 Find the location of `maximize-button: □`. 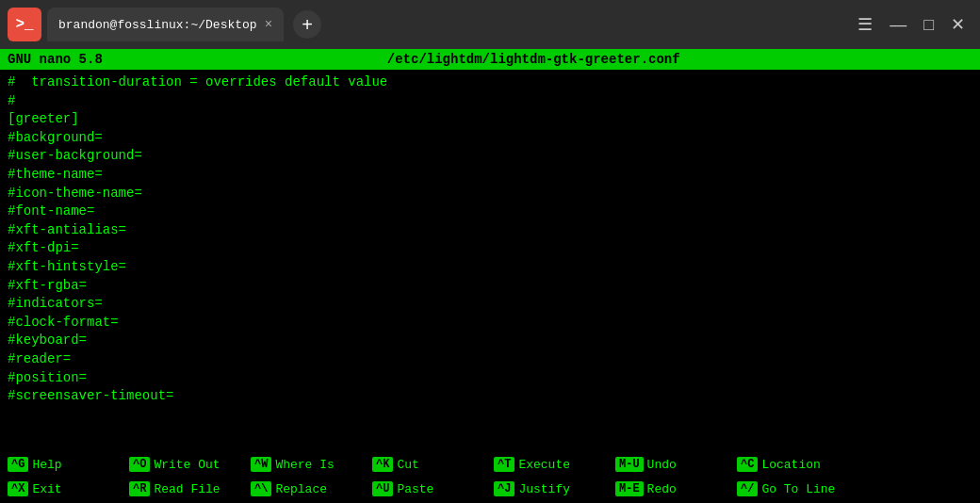

maximize-button: □ is located at coordinates (929, 24).